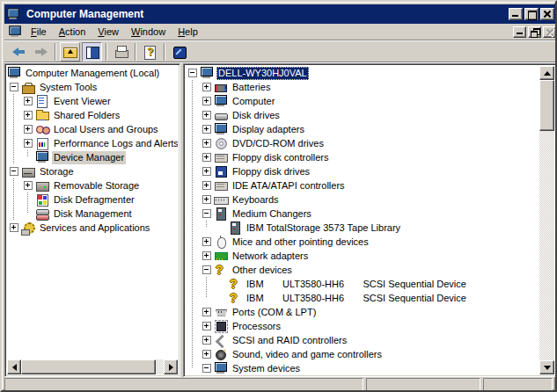  Describe the element at coordinates (363, 129) in the screenshot. I see `tree-item-display-adapters: Display adapters` at that location.